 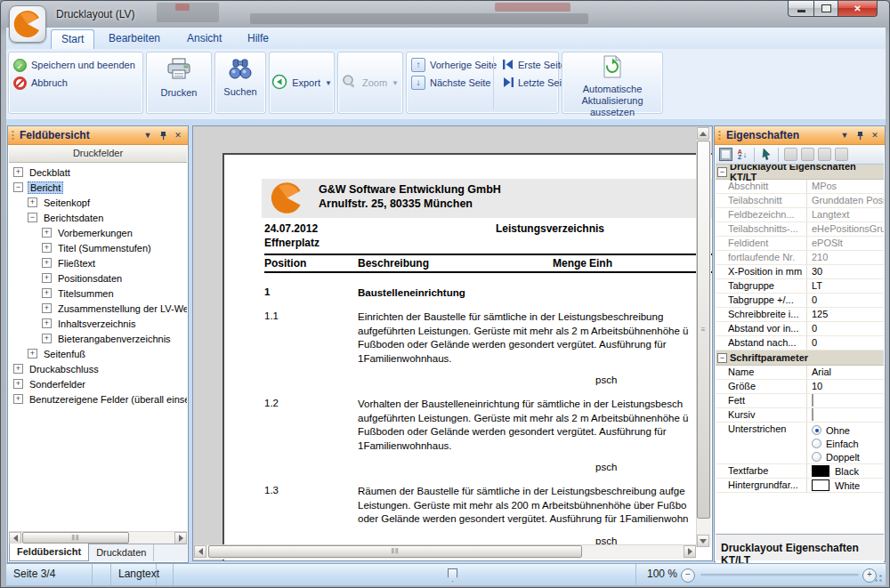 I want to click on application-menu-button, so click(x=28, y=24).